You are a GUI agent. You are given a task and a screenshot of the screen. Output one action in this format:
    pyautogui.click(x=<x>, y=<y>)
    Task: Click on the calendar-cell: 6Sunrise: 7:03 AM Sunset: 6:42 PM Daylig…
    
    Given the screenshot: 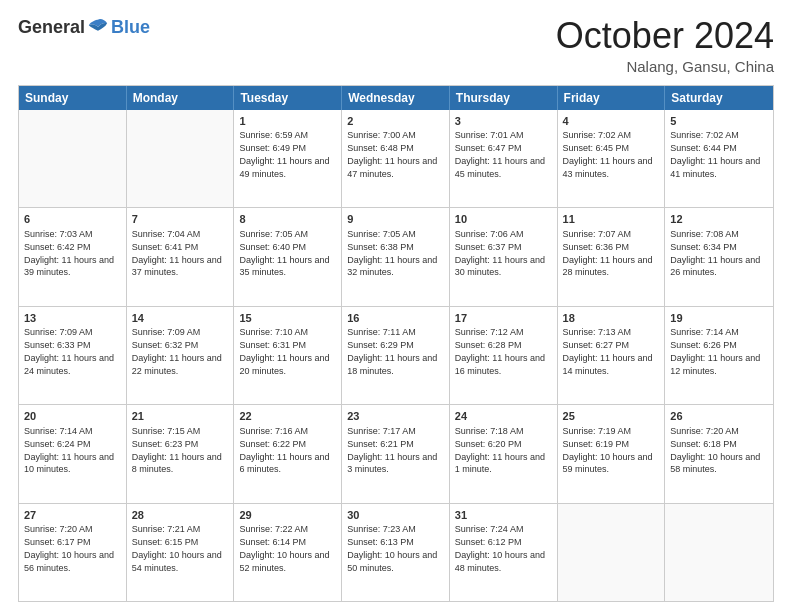 What is the action you would take?
    pyautogui.click(x=73, y=256)
    